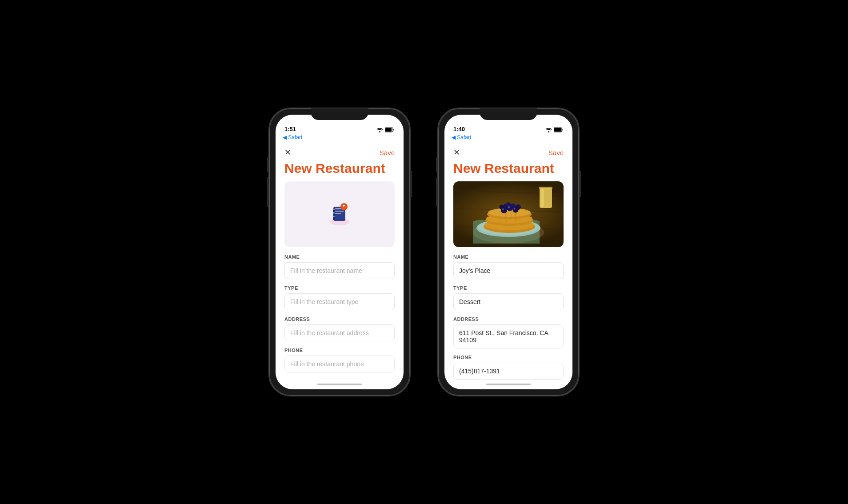  I want to click on left-phone: 1:51, so click(340, 252).